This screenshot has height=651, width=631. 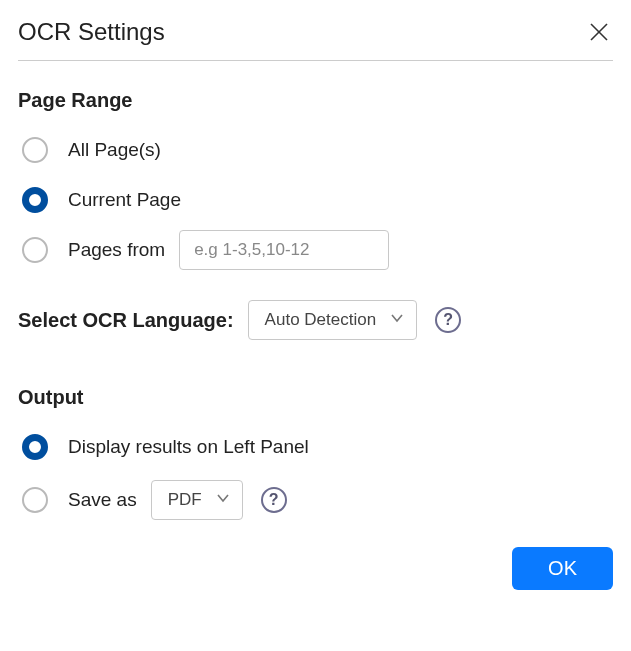 What do you see at coordinates (188, 447) in the screenshot?
I see `radio-label-display-results: Display results on Left Panel` at bounding box center [188, 447].